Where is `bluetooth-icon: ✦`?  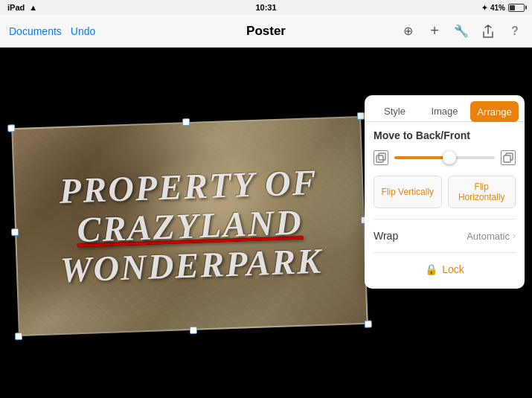
bluetooth-icon: ✦ is located at coordinates (484, 7).